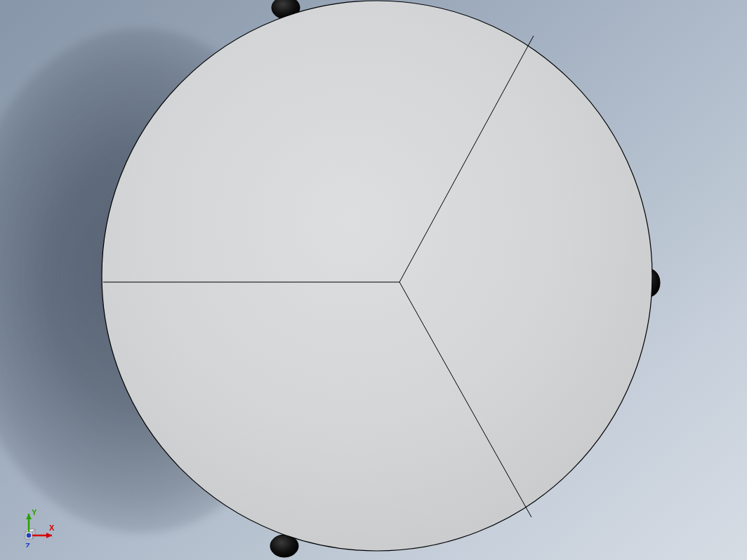 The width and height of the screenshot is (747, 560). What do you see at coordinates (32, 520) in the screenshot?
I see `y-axis-icon: Y` at bounding box center [32, 520].